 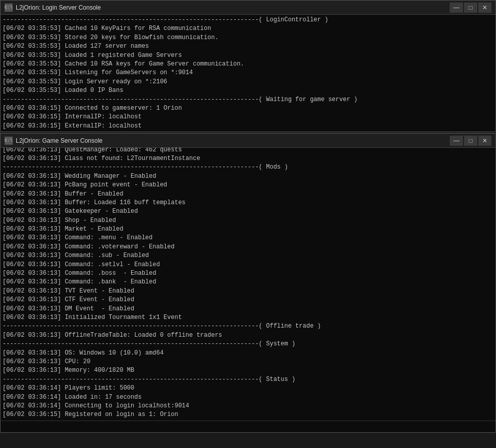 I want to click on window-login-title: L2jOrion: Login Server Console, so click(x=233, y=8).